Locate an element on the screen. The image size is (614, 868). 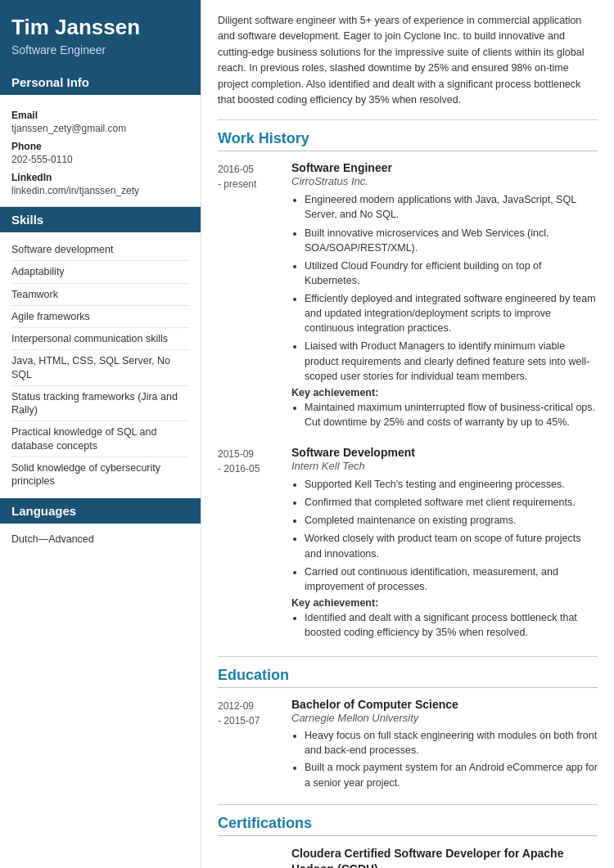
job-2-bullet-2: Confirmed that completed software met cl… is located at coordinates (451, 502).